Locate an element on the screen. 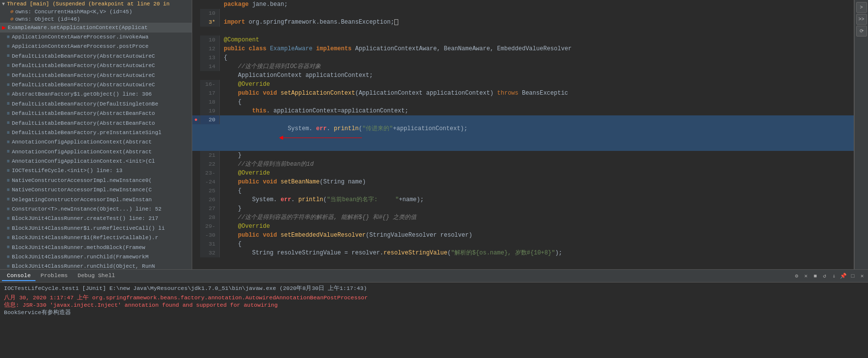  stack-frame-14: ≡ IOCTestLifeCycle.<init>() line: 13 is located at coordinates (96, 171).